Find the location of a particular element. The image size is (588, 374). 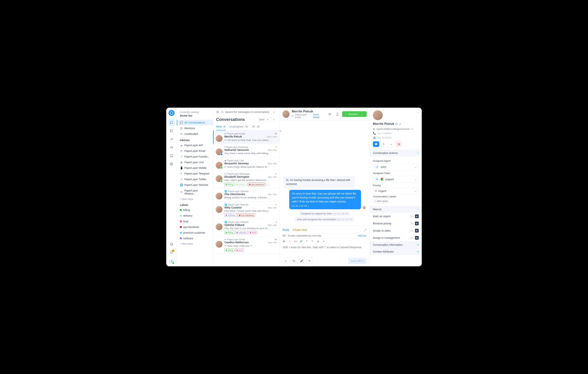

rail-user-avatar: J is located at coordinates (171, 262).